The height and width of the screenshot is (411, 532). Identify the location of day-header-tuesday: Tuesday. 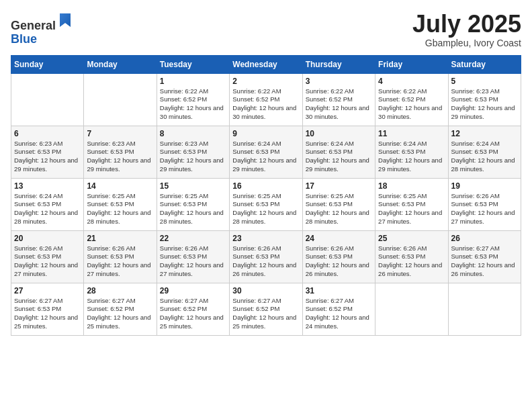
(193, 64).